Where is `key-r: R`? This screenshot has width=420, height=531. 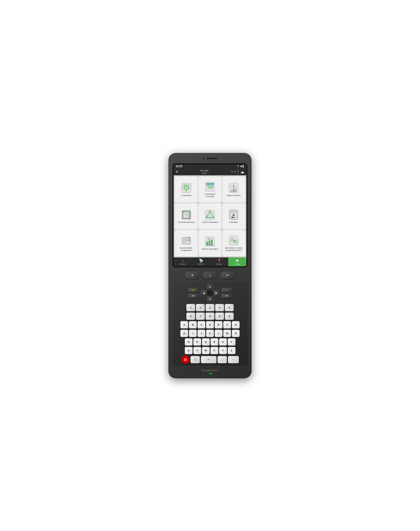 key-r: R is located at coordinates (214, 342).